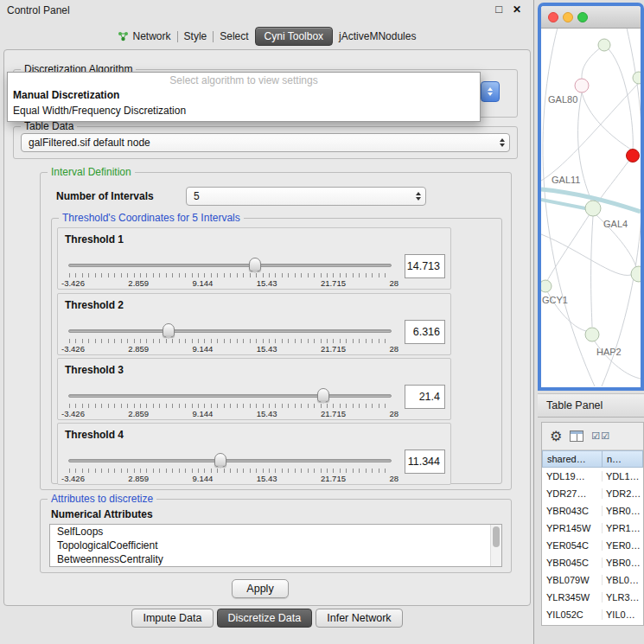 This screenshot has height=644, width=644. Describe the element at coordinates (94, 305) in the screenshot. I see `threshold-label: Threshold 2` at that location.